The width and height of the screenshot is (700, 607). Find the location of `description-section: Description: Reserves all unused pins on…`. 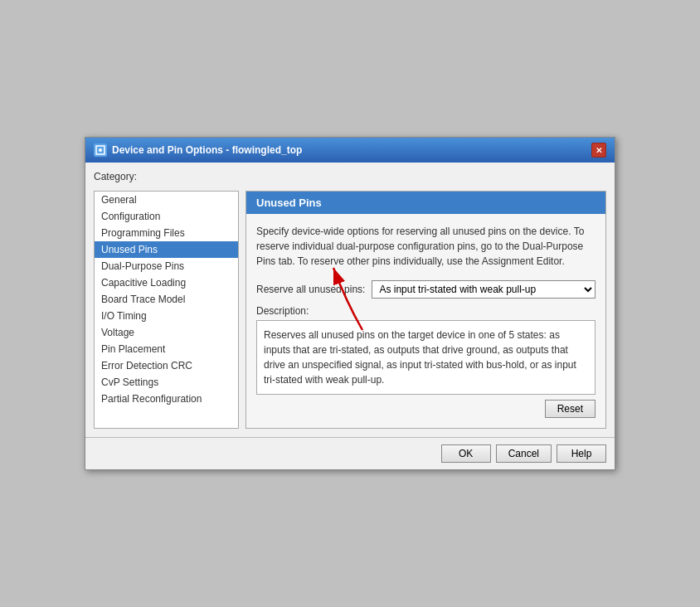

description-section: Description: Reserves all unused pins on… is located at coordinates (426, 350).